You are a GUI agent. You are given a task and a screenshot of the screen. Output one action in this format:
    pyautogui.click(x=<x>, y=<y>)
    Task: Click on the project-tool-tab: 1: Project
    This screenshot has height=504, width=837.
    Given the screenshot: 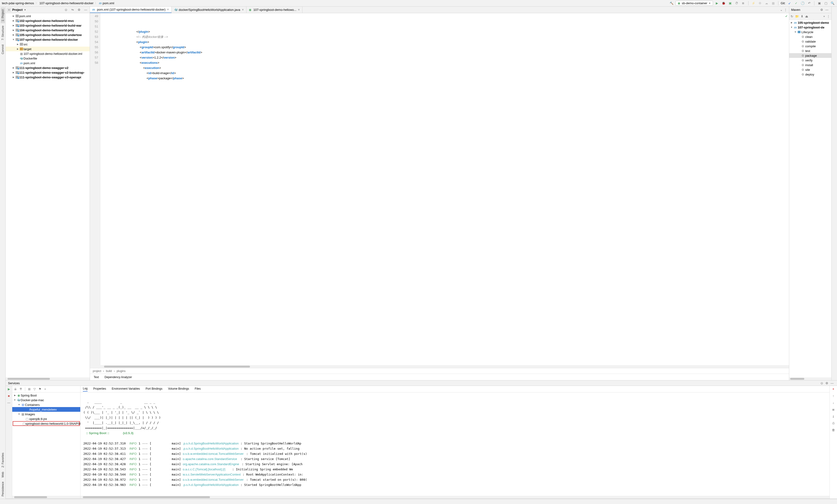 What is the action you would take?
    pyautogui.click(x=3, y=16)
    